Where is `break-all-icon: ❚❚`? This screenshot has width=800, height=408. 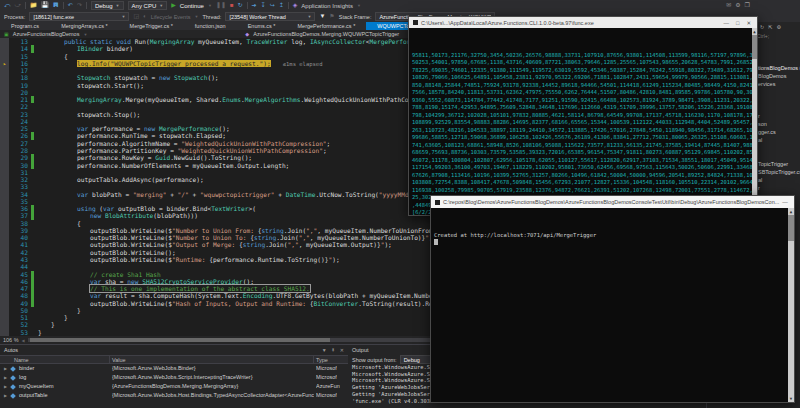 break-all-icon: ❚❚ is located at coordinates (221, 6).